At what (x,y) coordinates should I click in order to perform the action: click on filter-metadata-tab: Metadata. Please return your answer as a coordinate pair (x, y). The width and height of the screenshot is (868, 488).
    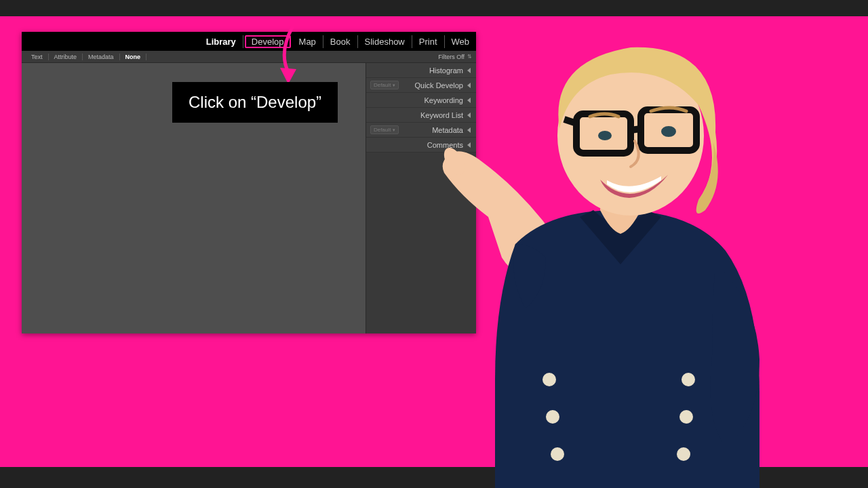
    Looking at the image, I should click on (102, 57).